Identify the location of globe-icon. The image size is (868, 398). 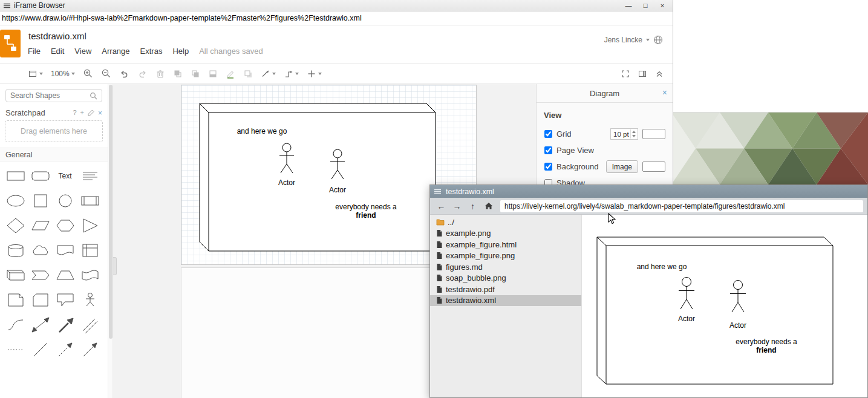
(658, 40).